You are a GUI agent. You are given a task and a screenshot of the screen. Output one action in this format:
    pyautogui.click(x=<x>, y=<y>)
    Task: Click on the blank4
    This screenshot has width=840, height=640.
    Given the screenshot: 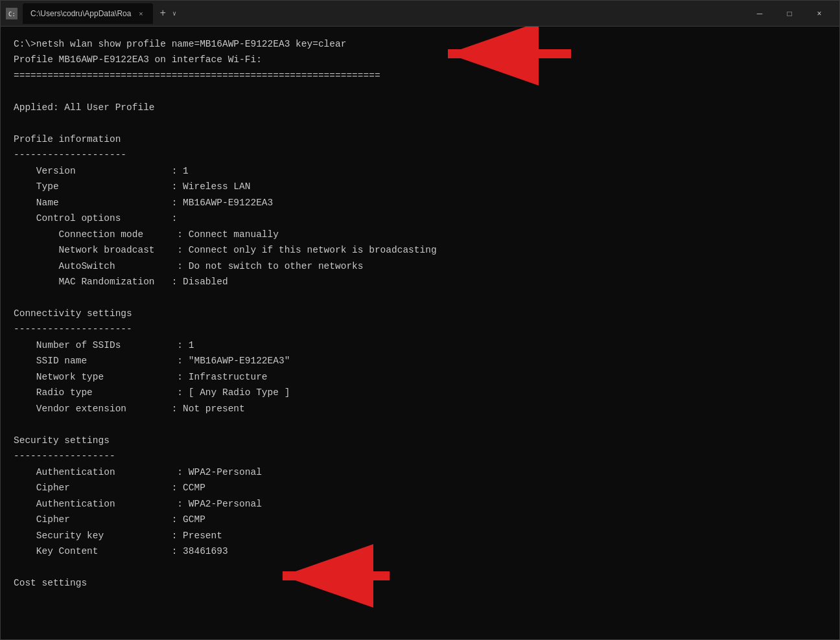 What is the action you would take?
    pyautogui.click(x=420, y=424)
    